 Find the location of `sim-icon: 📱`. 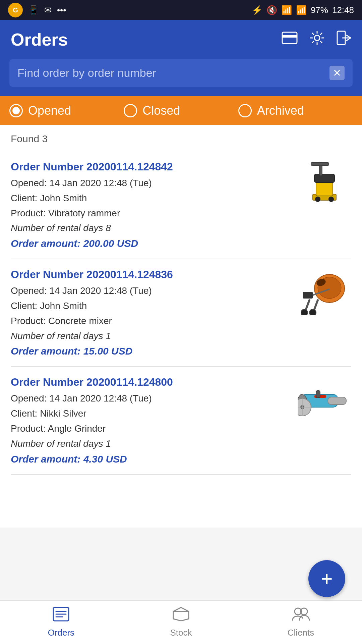

sim-icon: 📱 is located at coordinates (34, 10).